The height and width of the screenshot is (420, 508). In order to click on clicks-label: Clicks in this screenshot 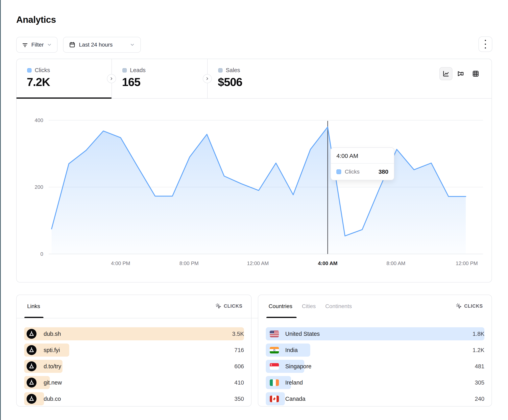, I will do `click(42, 70)`.